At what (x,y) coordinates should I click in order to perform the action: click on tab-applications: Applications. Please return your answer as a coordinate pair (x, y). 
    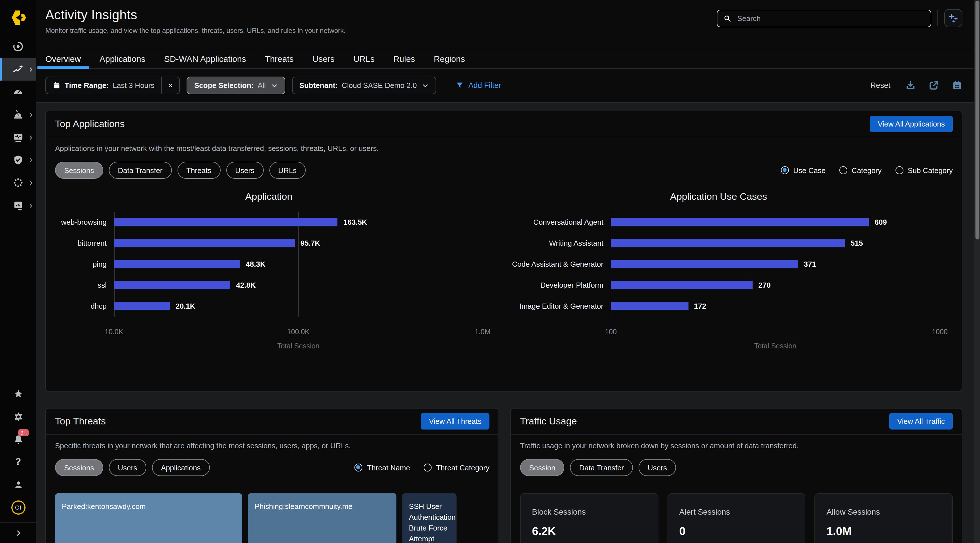
    Looking at the image, I should click on (123, 59).